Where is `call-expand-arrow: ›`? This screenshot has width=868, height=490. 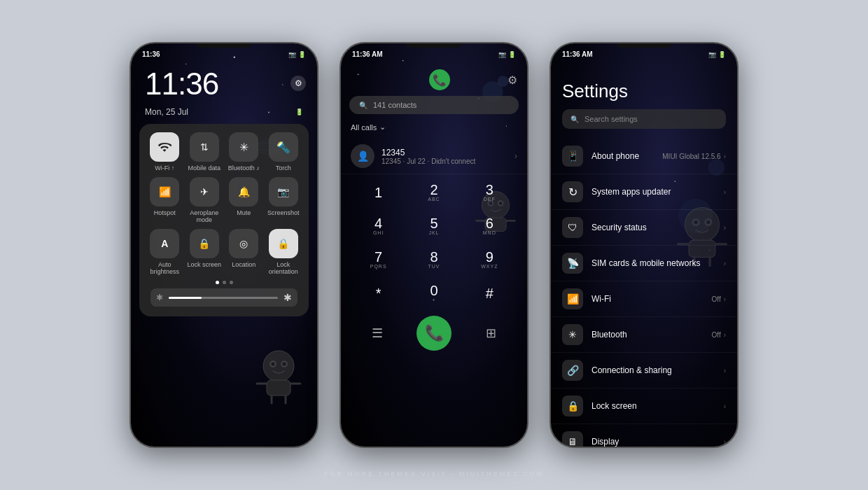
call-expand-arrow: › is located at coordinates (516, 156).